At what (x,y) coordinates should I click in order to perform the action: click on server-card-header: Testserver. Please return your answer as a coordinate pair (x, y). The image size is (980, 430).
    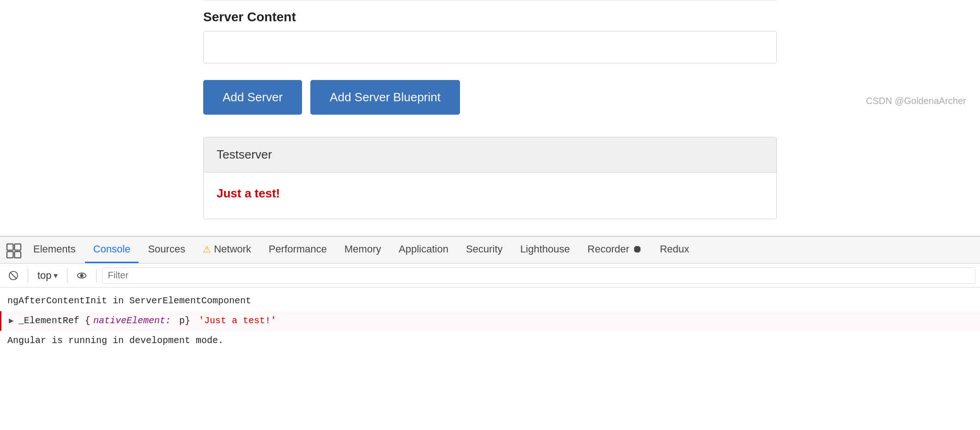
    Looking at the image, I should click on (490, 155).